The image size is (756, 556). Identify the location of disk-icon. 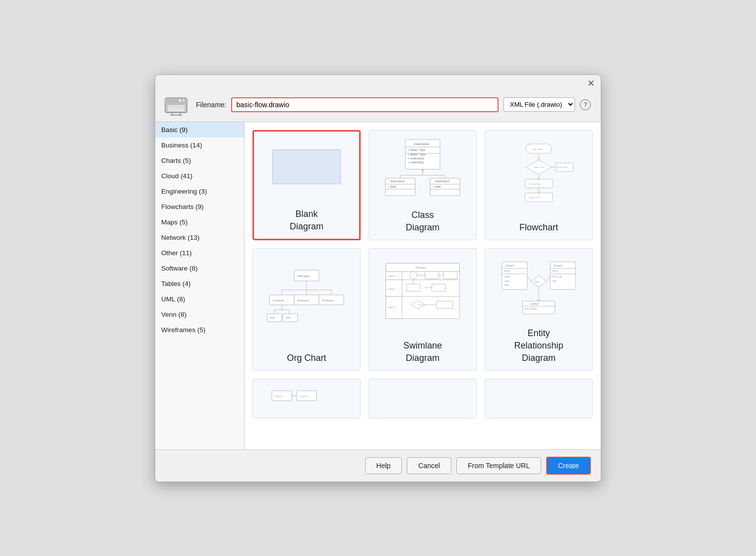
(176, 105).